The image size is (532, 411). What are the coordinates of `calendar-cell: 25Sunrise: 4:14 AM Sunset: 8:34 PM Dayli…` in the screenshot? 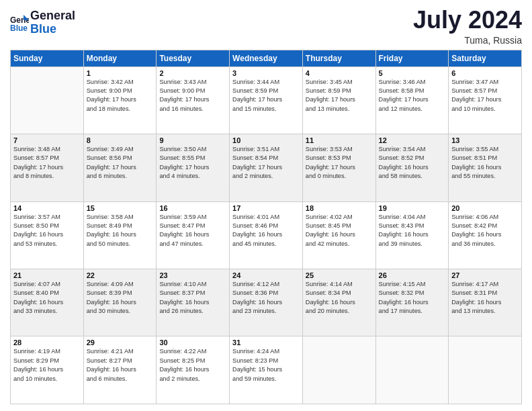 It's located at (339, 303).